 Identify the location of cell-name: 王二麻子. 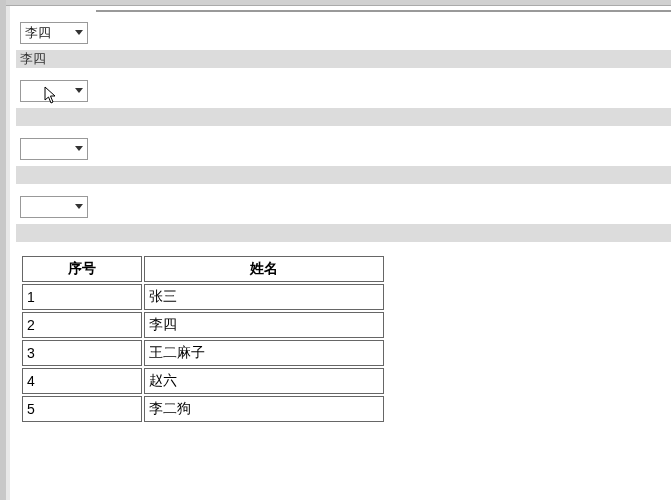
(264, 353).